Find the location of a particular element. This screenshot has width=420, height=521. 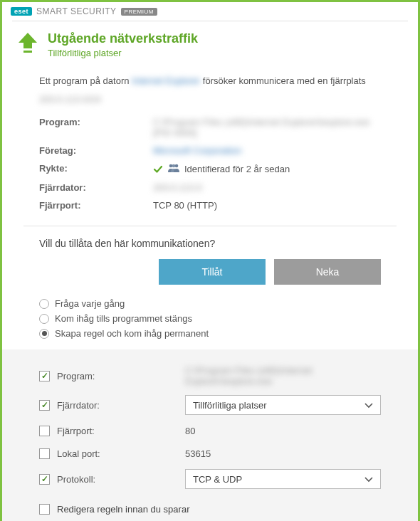

program-value: C:\Program Files (x86)\Internet Explorer… is located at coordinates (267, 127).